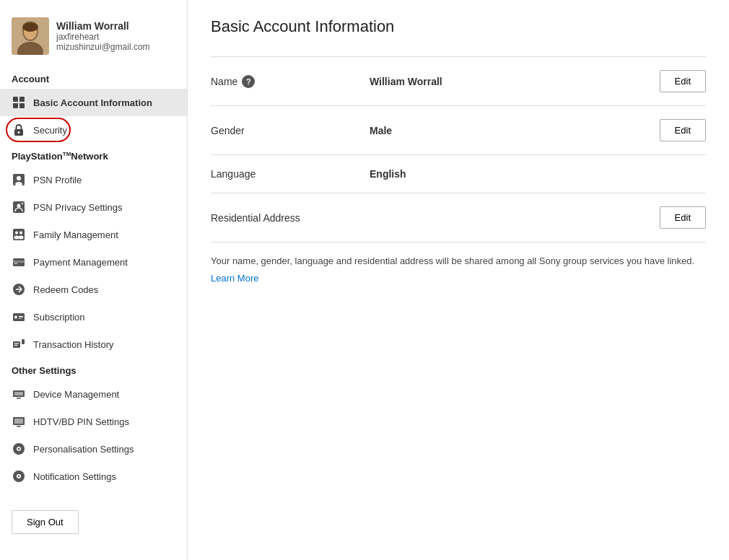 The image size is (729, 560). Describe the element at coordinates (458, 218) in the screenshot. I see `residential-address-row: Residential Address Edit` at that location.